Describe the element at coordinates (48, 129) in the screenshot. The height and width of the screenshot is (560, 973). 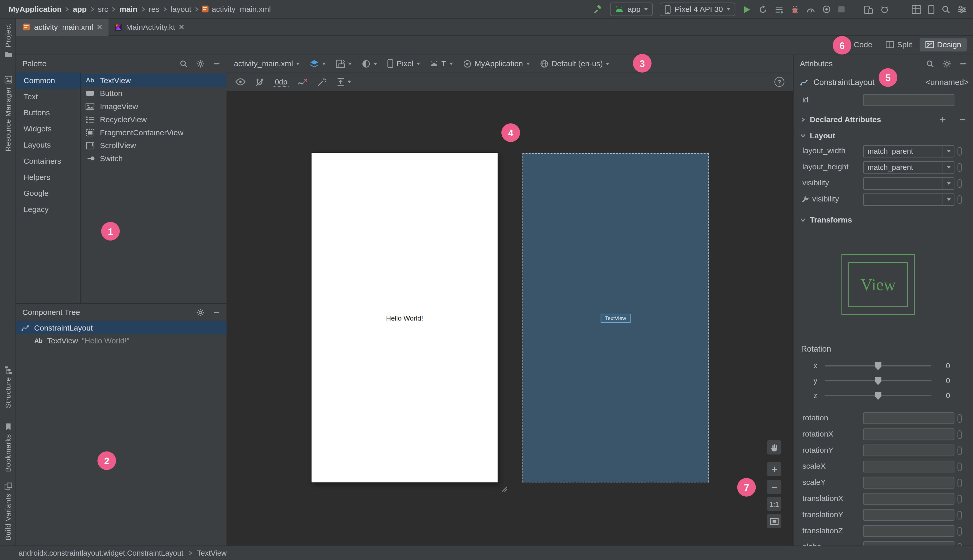
I see `palette-category-widgets: Widgets` at that location.